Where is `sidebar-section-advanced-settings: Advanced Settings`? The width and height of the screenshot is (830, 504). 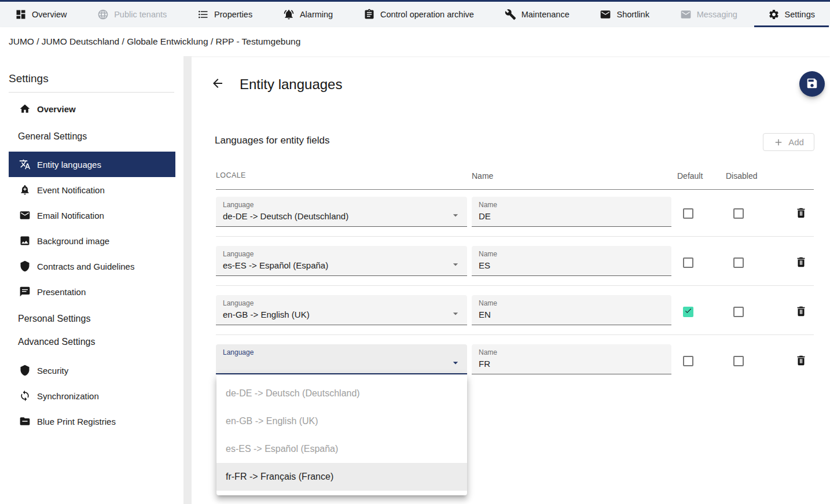 sidebar-section-advanced-settings: Advanced Settings is located at coordinates (92, 342).